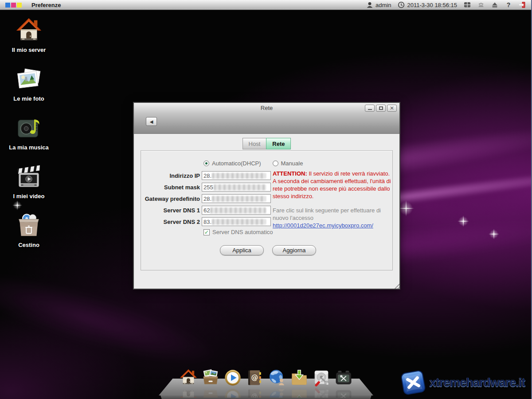  What do you see at coordinates (236, 176) in the screenshot?
I see `ip-address-input: 28.` at bounding box center [236, 176].